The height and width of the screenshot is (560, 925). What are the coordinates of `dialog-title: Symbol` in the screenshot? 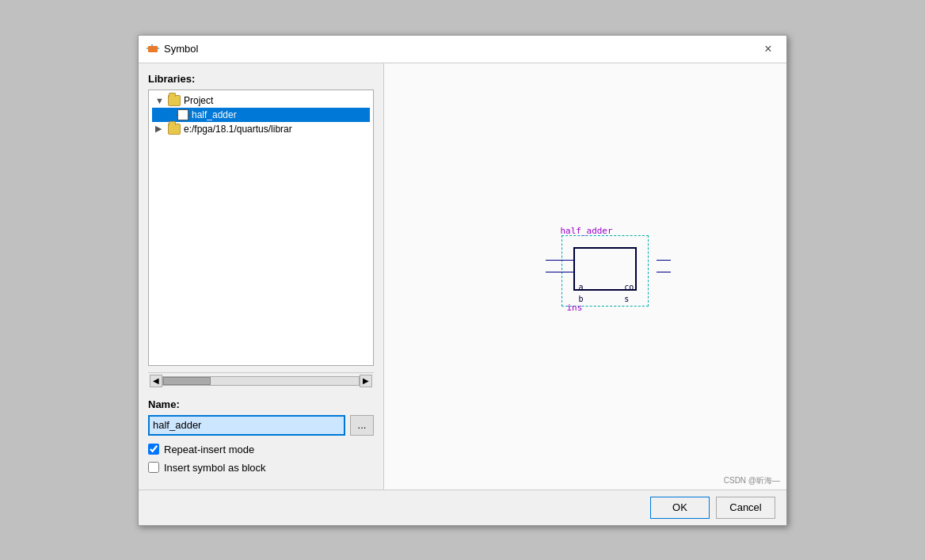 It's located at (181, 49).